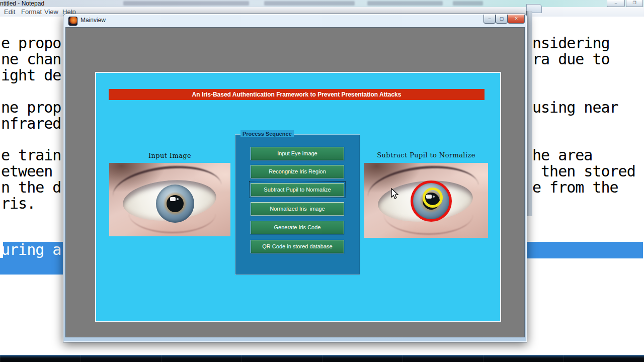 The height and width of the screenshot is (362, 644). What do you see at coordinates (297, 246) in the screenshot?
I see `qr-code-stored-database-button: QR Code in stored database` at bounding box center [297, 246].